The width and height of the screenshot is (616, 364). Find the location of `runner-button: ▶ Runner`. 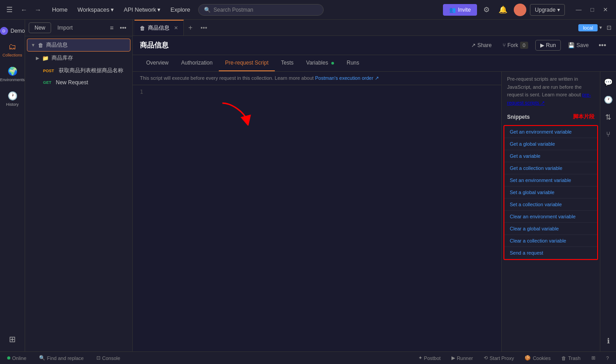

runner-button: ▶ Runner is located at coordinates (462, 358).